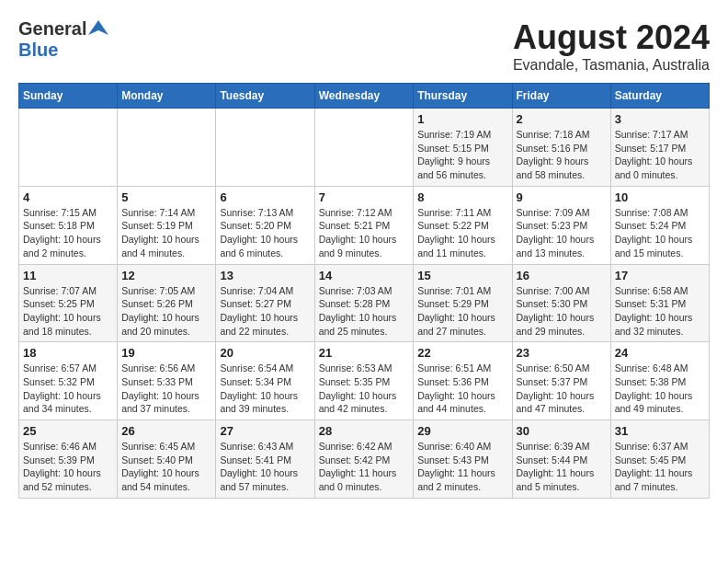  What do you see at coordinates (68, 311) in the screenshot?
I see `day-info: Sunrise: 7:07 AMSunset: 5:25 PMDaylight:…` at bounding box center [68, 311].